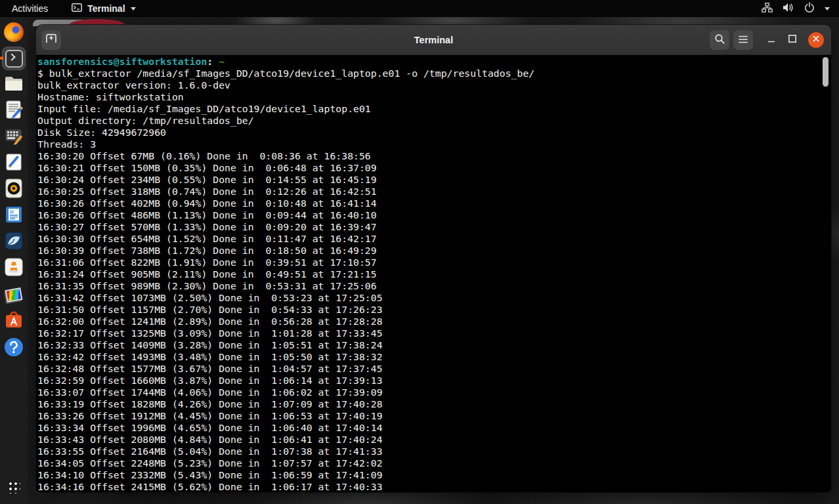 This screenshot has width=839, height=504. I want to click on minimize-button, so click(771, 40).